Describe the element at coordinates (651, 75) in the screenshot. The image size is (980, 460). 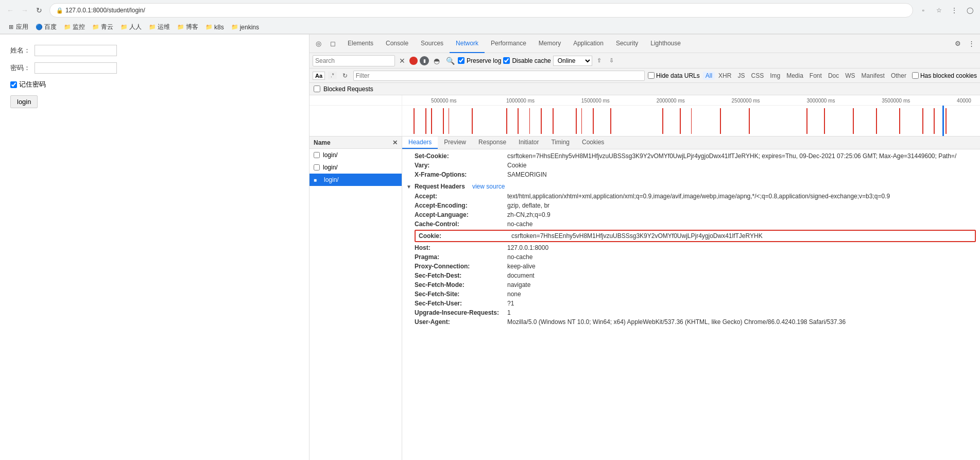
I see `hide-data-urls-checkbox` at that location.